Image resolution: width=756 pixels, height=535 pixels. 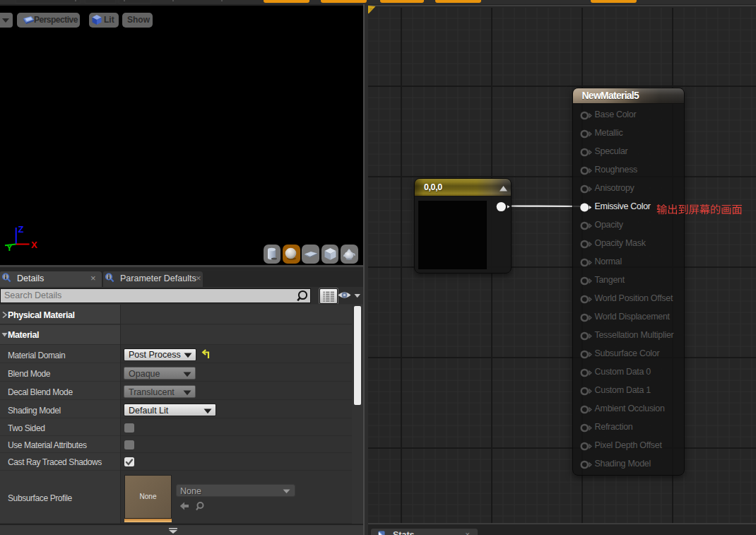 What do you see at coordinates (21, 229) in the screenshot?
I see `svg-text: Z` at bounding box center [21, 229].